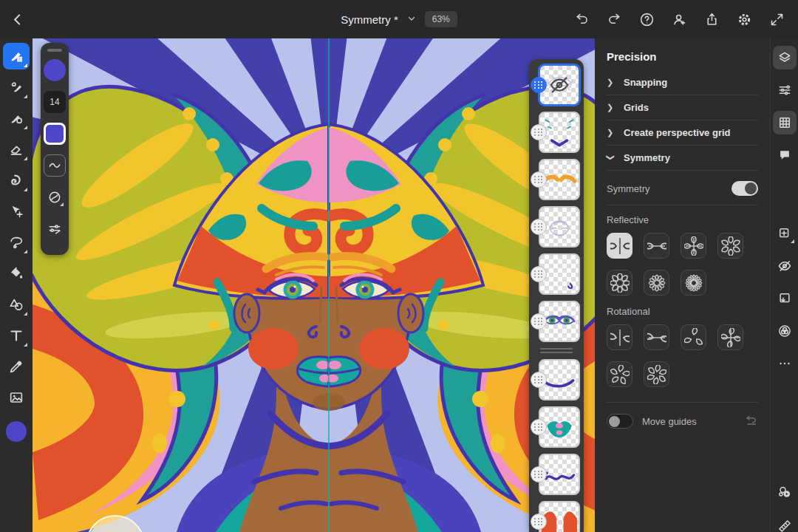  I want to click on eraser-tool, so click(16, 149).